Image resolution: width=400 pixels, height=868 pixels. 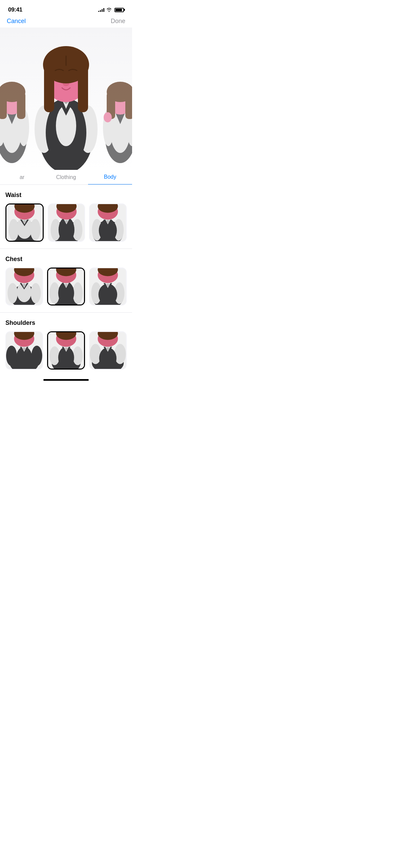 What do you see at coordinates (66, 281) in the screenshot?
I see `chest-section: Chest` at bounding box center [66, 281].